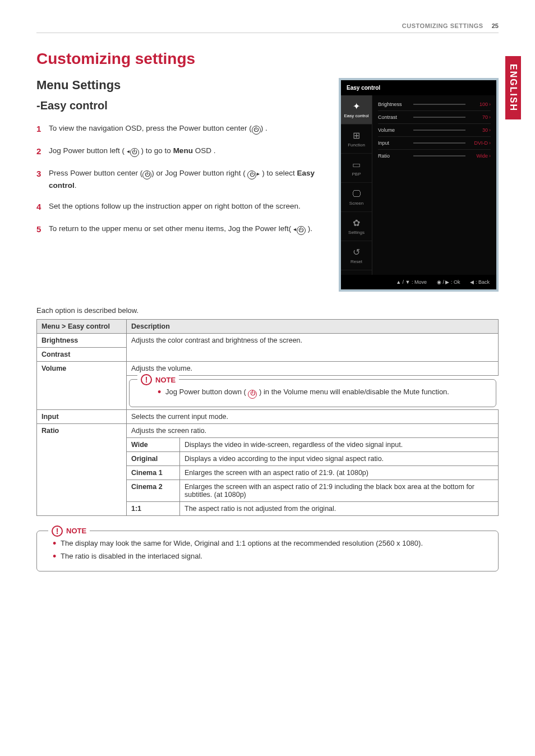 This screenshot has height=756, width=535. What do you see at coordinates (268, 311) in the screenshot?
I see `table-intro: Each option is described below.` at bounding box center [268, 311].